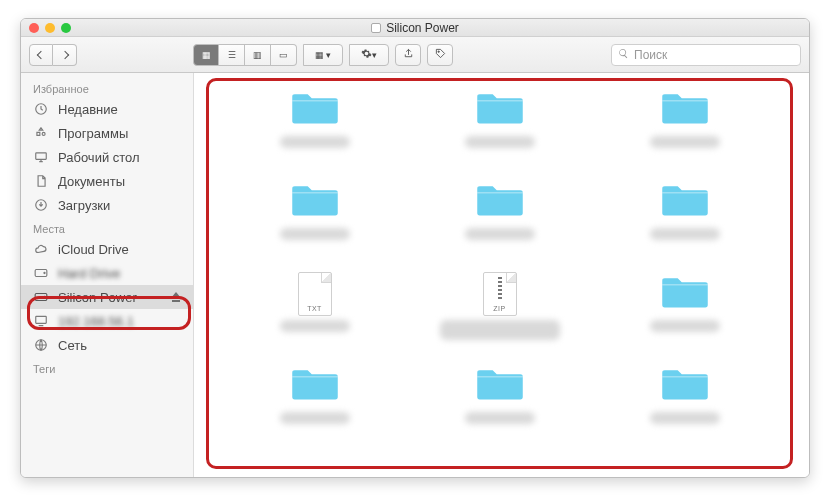 This screenshot has width=836, height=502. Describe the element at coordinates (53, 55) in the screenshot. I see `nav-buttons` at that location.